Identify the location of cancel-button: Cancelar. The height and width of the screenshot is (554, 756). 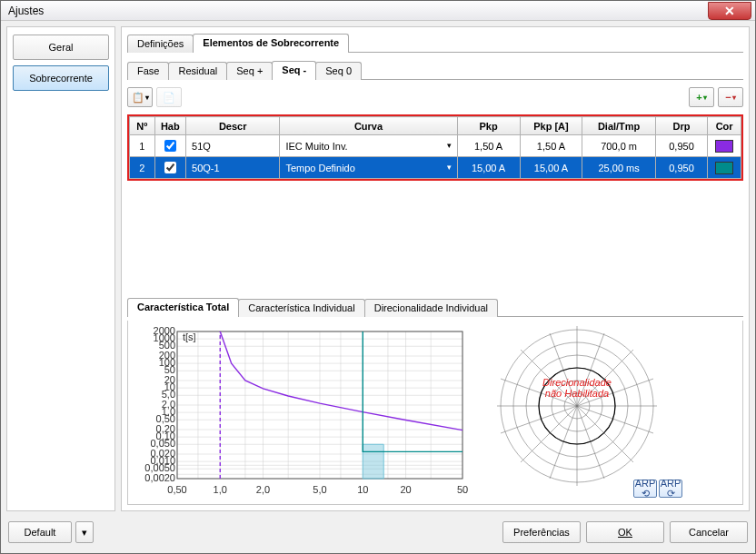
(709, 532).